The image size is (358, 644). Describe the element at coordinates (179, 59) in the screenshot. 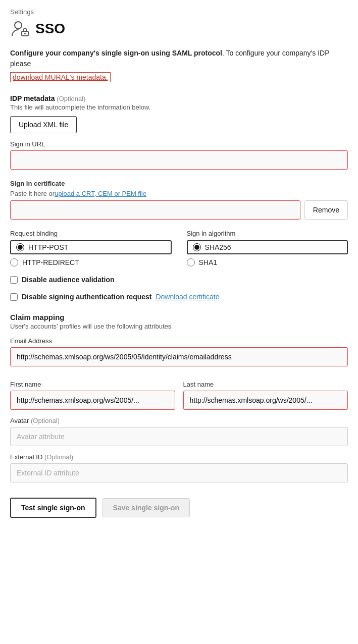

I see `intro-text: Configure your company's single sign-on …` at that location.